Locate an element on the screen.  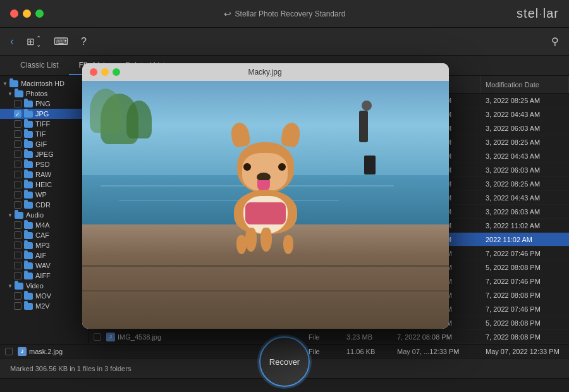
sidebar-item-m2v: M2V is located at coordinates (44, 306).